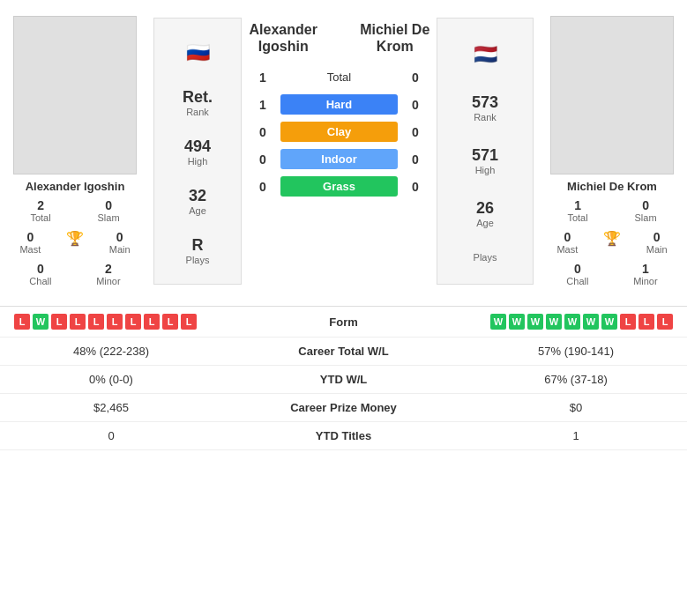 This screenshot has height=616, width=687. Describe the element at coordinates (339, 78) in the screenshot. I see `score-row-total: 1 Total 0` at that location.